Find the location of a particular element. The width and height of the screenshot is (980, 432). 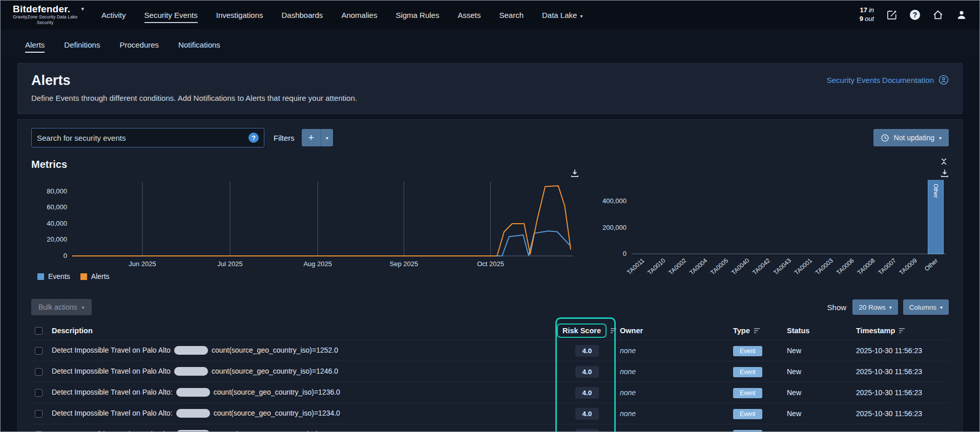

search-help-icon: ? is located at coordinates (254, 138).